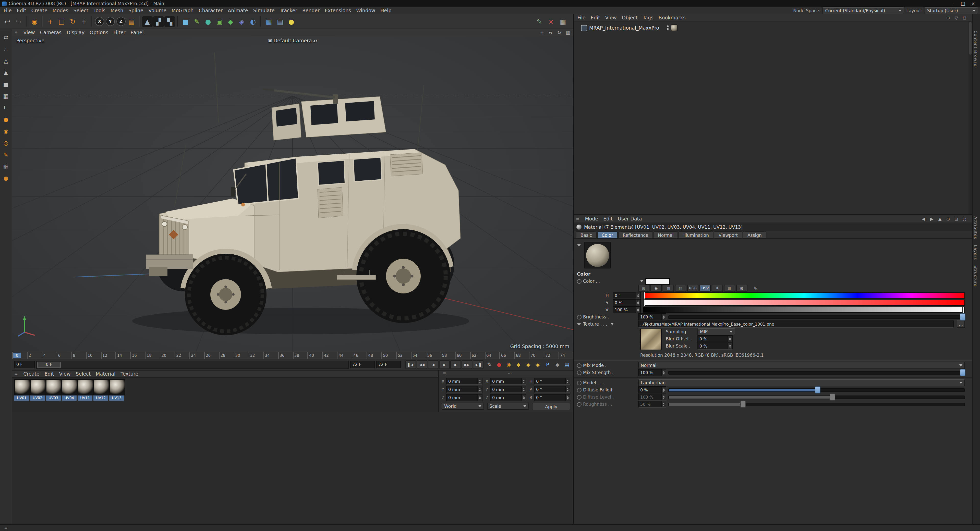 Image resolution: width=980 pixels, height=531 pixels. Describe the element at coordinates (6, 178) in the screenshot. I see `snap-ball-icon: ●` at that location.